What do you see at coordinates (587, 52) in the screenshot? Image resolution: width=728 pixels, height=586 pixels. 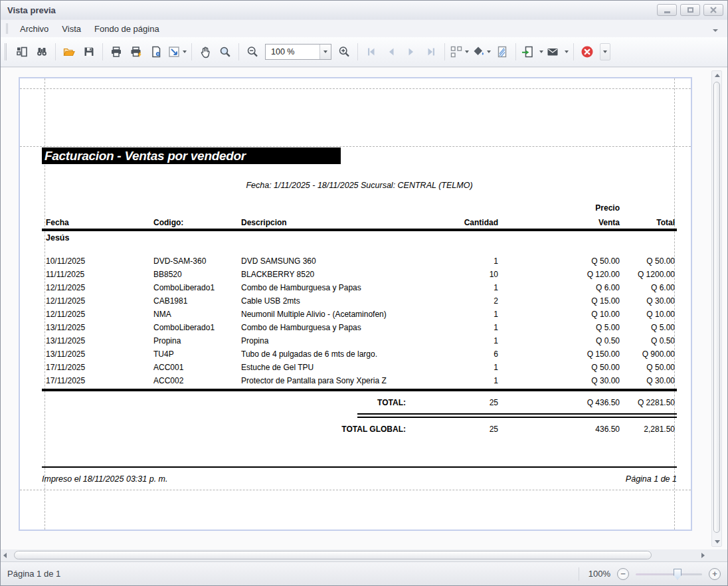 I see `close-preview-button` at bounding box center [587, 52].